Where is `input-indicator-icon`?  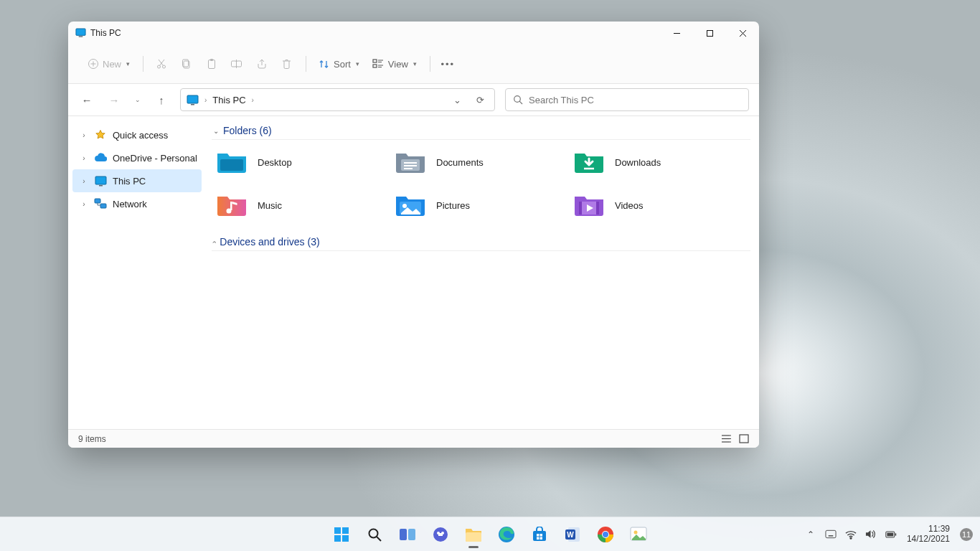 input-indicator-icon is located at coordinates (831, 534).